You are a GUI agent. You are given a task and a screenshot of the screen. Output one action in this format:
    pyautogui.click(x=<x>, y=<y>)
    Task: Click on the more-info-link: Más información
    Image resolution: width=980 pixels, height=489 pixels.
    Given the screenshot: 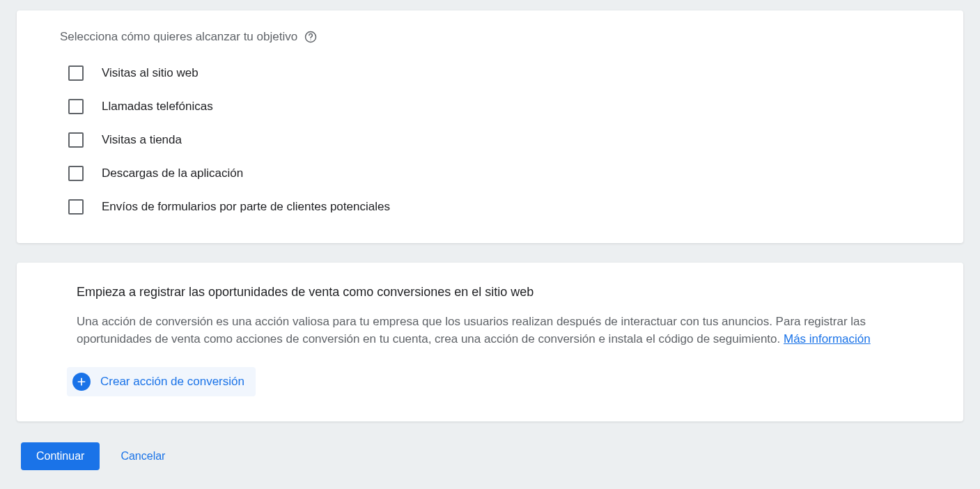 What is the action you would take?
    pyautogui.click(x=827, y=339)
    